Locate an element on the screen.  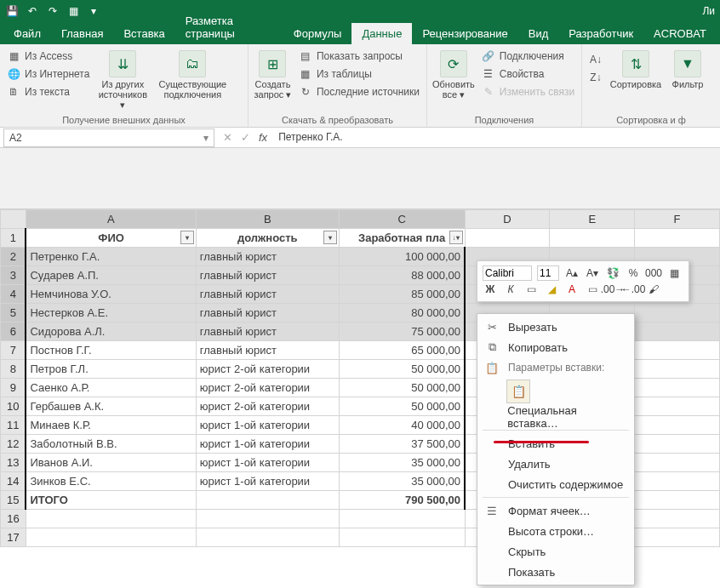
percent-format-icon: % is located at coordinates (633, 273).